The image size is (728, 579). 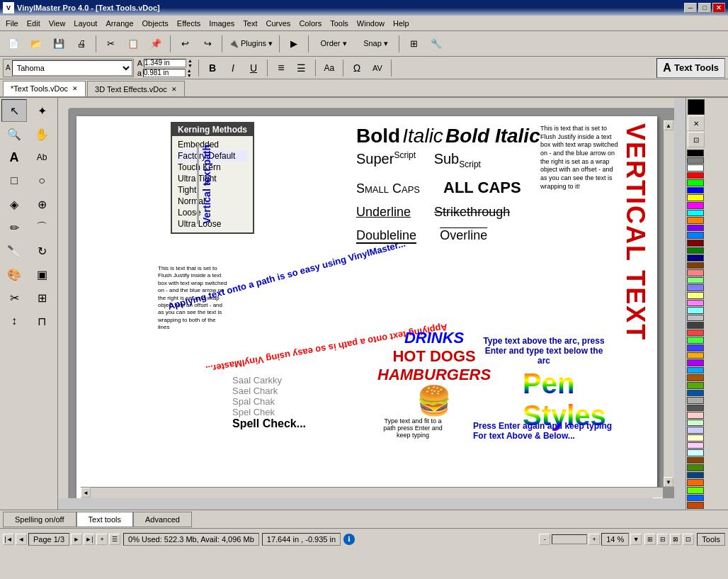 What do you see at coordinates (42, 181) in the screenshot?
I see `ellipse-tool: ○` at bounding box center [42, 181].